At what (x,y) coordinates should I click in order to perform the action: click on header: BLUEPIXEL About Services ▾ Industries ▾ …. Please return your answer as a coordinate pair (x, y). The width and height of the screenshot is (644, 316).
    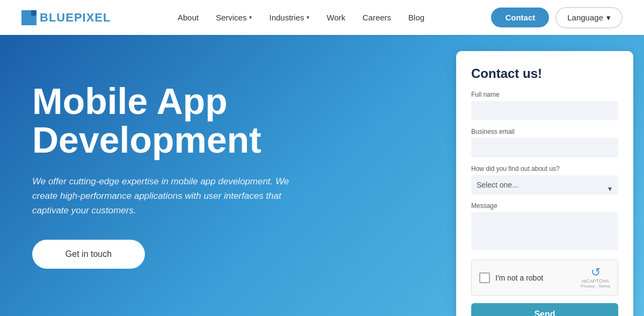
    Looking at the image, I should click on (322, 17).